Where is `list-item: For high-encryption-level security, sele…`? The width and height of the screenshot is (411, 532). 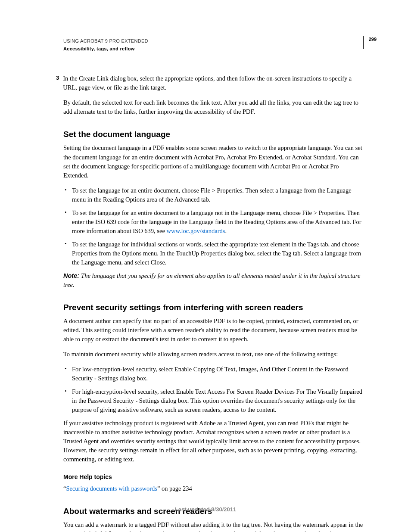
list-item: For high-encryption-level security, sele… is located at coordinates (218, 401).